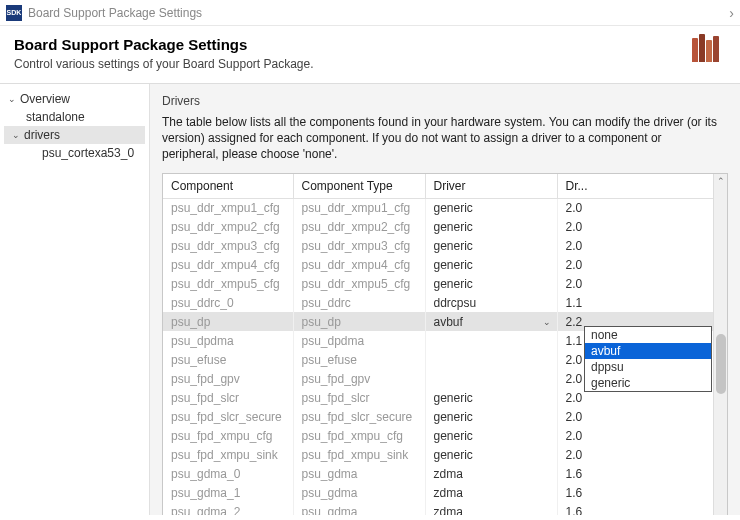 This screenshot has height=520, width=740. Describe the element at coordinates (491, 186) in the screenshot. I see `col-driver: Driver` at that location.